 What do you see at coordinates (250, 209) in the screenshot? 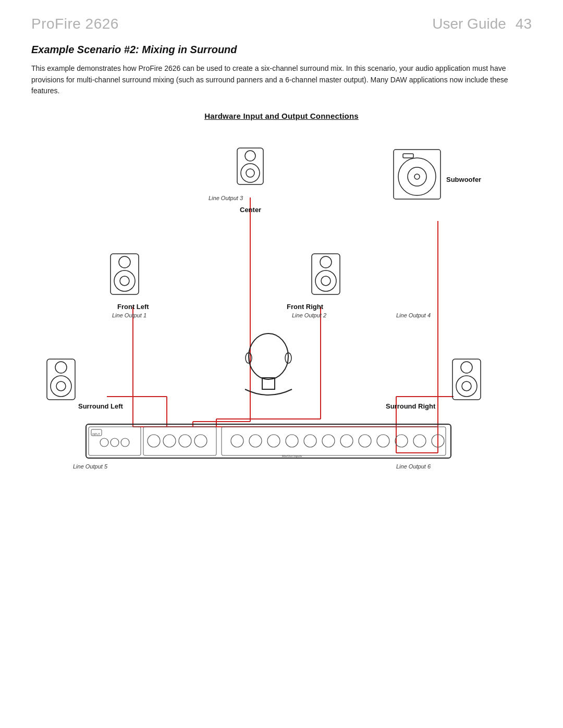
I see `center-speaker-label: Center` at bounding box center [250, 209].